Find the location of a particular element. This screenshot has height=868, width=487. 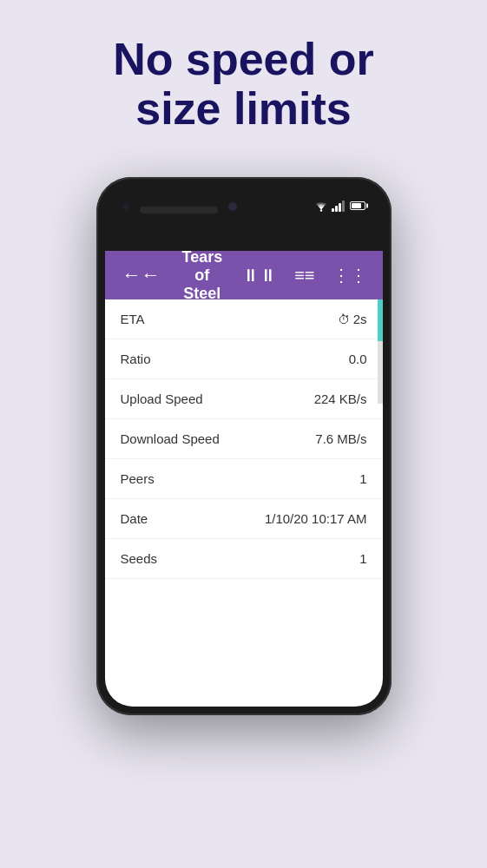

battery-icon is located at coordinates (358, 206).